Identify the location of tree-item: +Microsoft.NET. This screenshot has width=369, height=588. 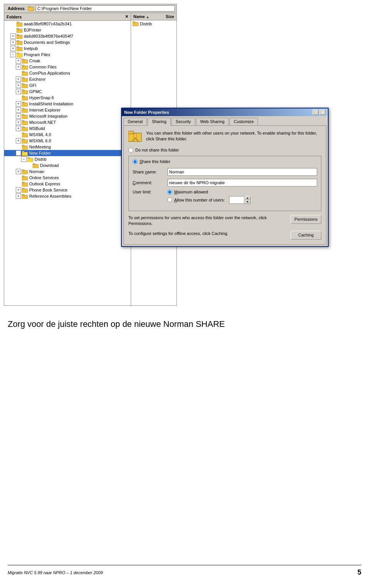
(68, 122).